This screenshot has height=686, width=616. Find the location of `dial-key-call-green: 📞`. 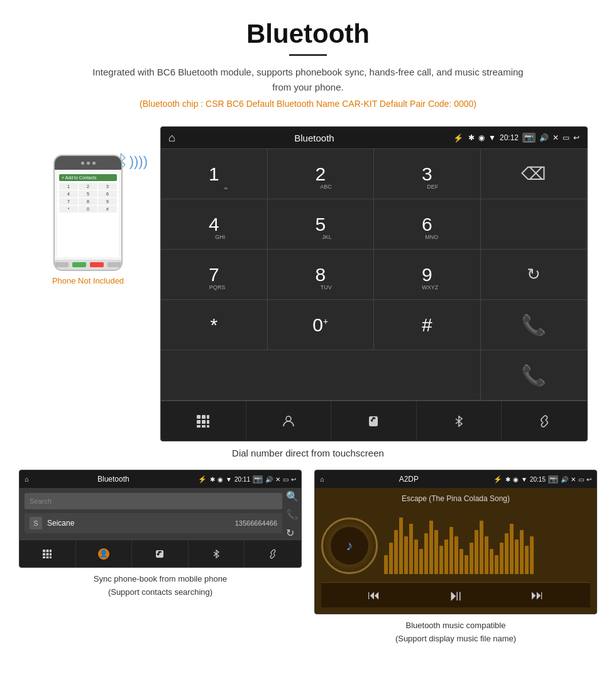

dial-key-call-green: 📞 is located at coordinates (534, 325).